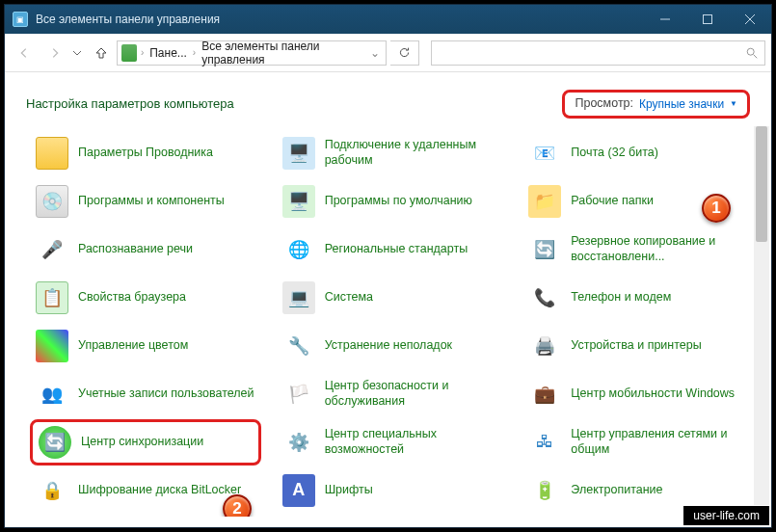 This screenshot has height=532, width=776. I want to click on system-icon: 💻, so click(299, 298).